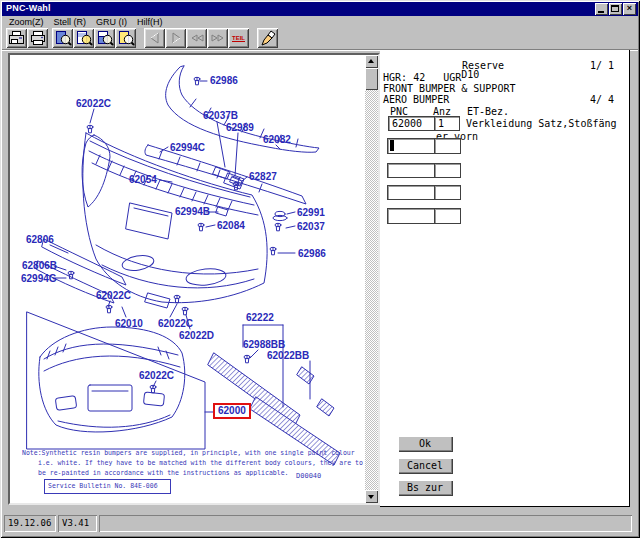 The height and width of the screenshot is (538, 640). I want to click on status-date: 19.12.06, so click(30, 524).